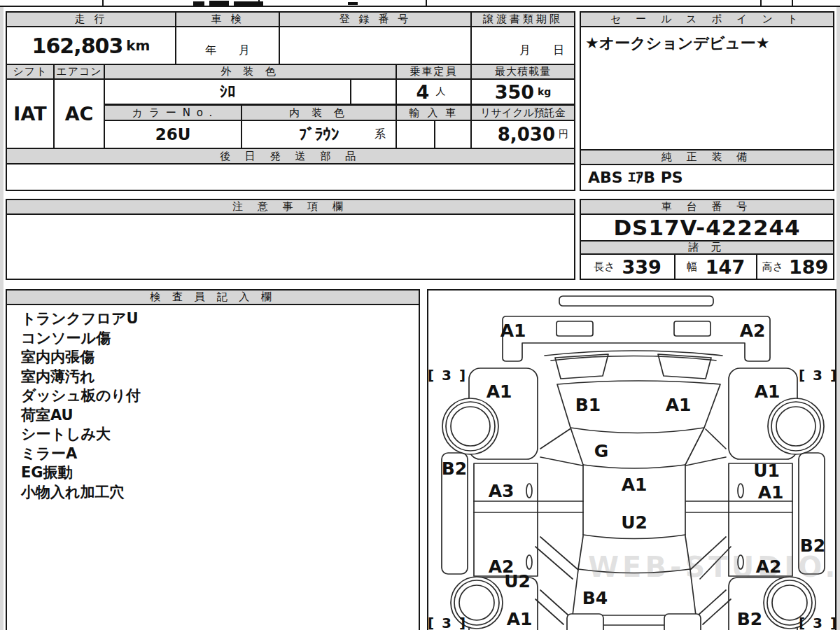  What do you see at coordinates (523, 92) in the screenshot?
I see `max-load-value: 350 kg` at bounding box center [523, 92].